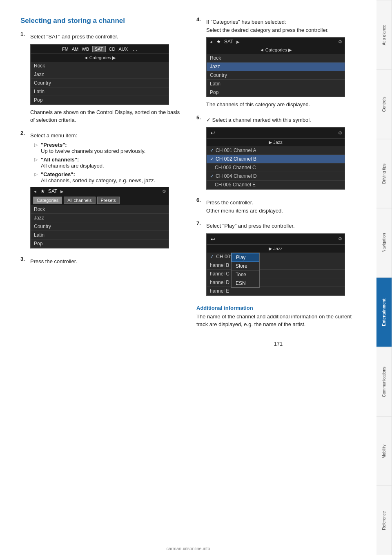 This screenshot has width=392, height=555. Describe the element at coordinates (276, 150) in the screenshot. I see `ch001: ✓CH 001 Channel A` at that location.